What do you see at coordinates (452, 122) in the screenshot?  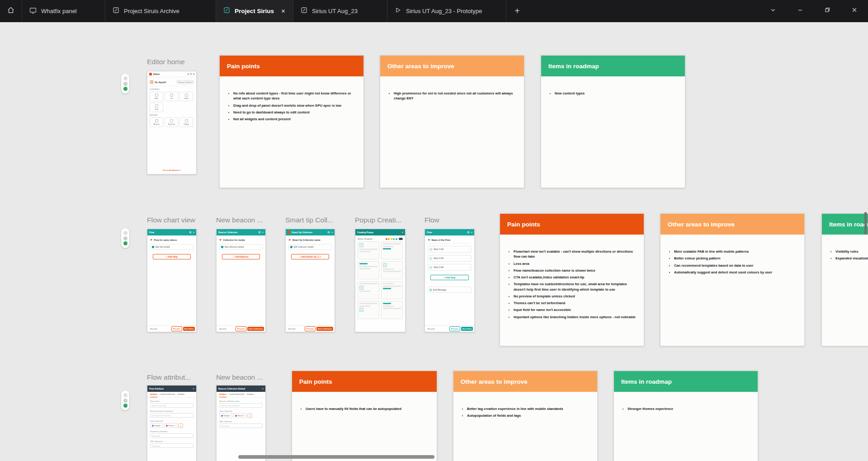 I see `card-other-areas-row1: Other areas to improve High prominence f…` at bounding box center [452, 122].